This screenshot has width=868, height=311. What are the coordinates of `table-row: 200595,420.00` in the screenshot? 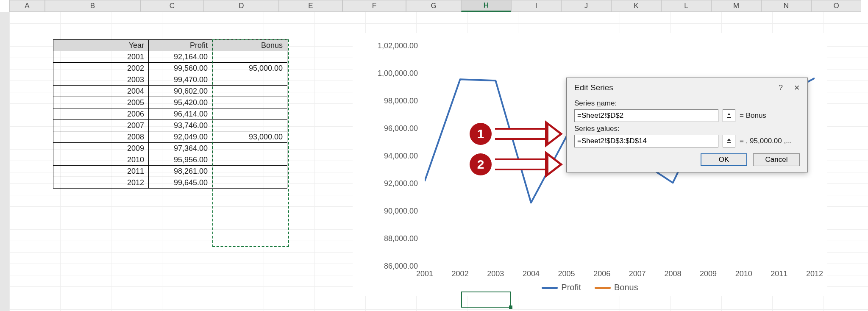 It's located at (170, 103).